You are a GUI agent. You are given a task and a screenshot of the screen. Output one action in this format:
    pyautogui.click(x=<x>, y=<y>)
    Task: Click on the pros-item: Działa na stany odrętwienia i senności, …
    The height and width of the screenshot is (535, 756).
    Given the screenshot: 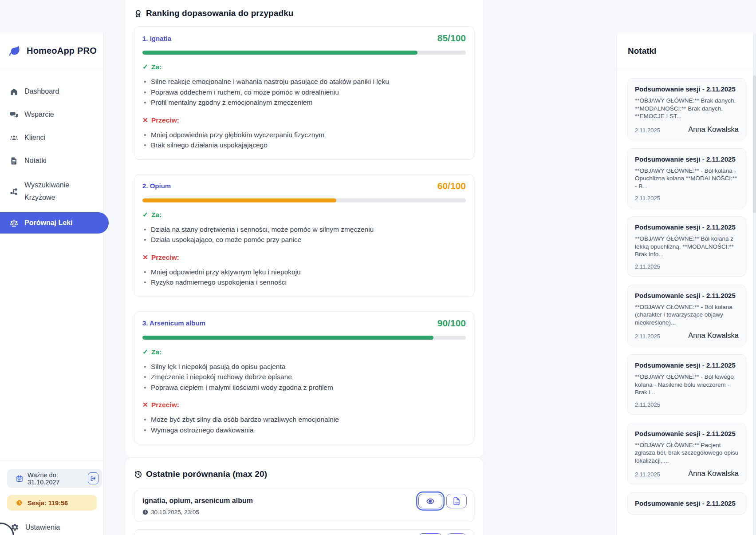 What is the action you would take?
    pyautogui.click(x=304, y=230)
    